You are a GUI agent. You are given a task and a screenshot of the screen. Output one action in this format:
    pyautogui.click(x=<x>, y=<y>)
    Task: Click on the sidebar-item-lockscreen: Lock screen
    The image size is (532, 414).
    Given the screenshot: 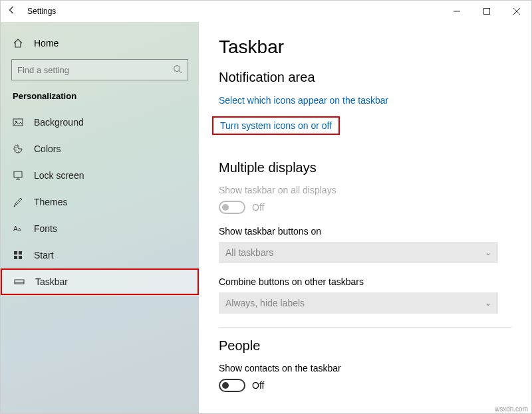 What is the action you would take?
    pyautogui.click(x=100, y=175)
    